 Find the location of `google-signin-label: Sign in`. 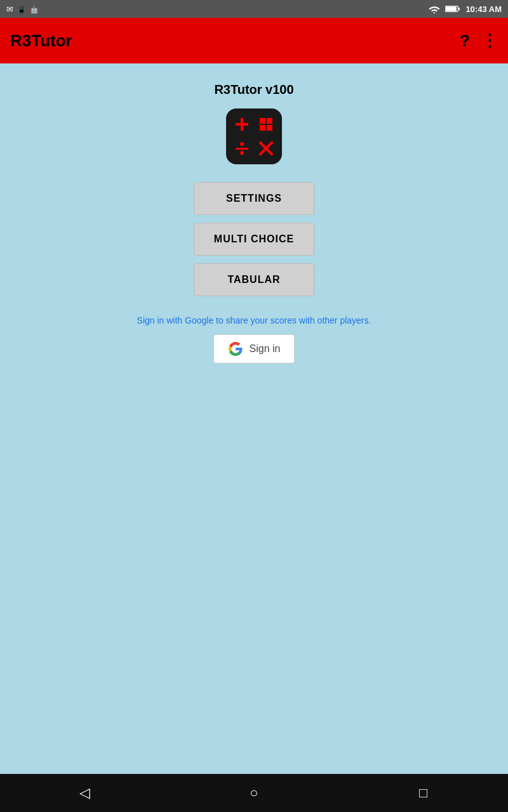

google-signin-label: Sign in is located at coordinates (265, 349).